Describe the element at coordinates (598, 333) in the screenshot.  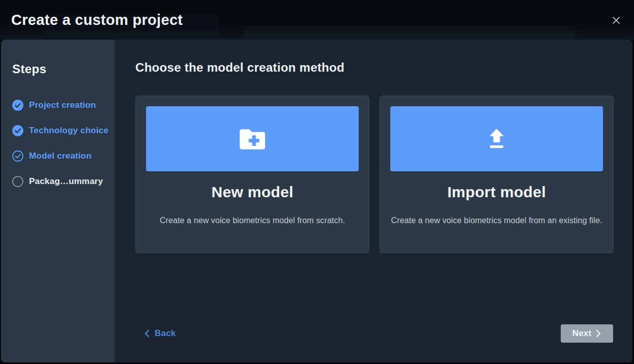
I see `chevron-right-icon` at that location.